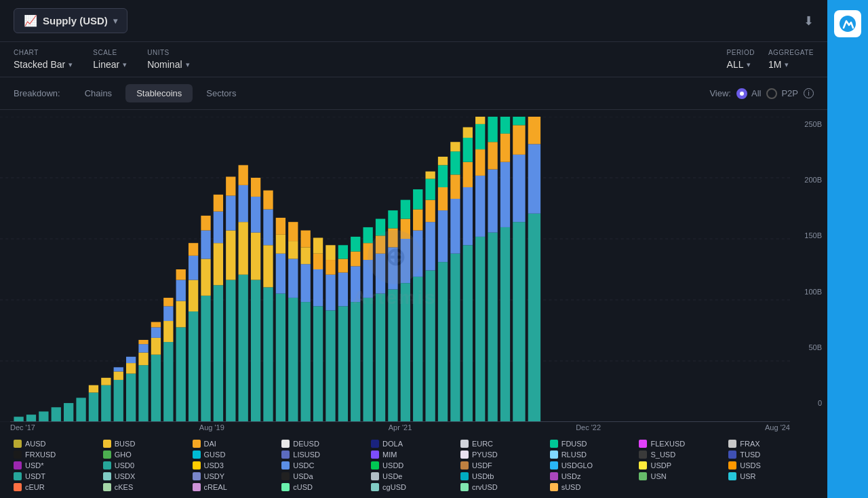 The image size is (868, 498). Describe the element at coordinates (593, 444) in the screenshot. I see `legend-item: FDUSD` at that location.